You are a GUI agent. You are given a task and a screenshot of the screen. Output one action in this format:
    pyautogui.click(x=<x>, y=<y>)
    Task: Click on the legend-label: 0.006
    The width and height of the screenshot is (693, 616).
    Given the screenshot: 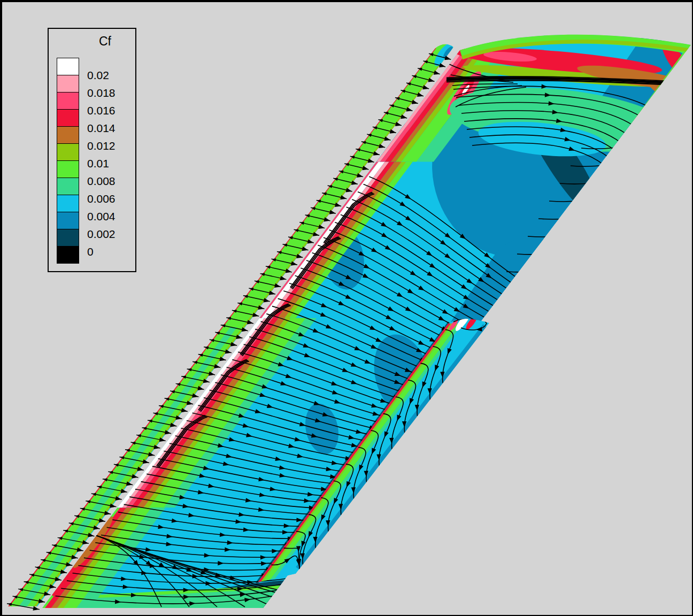 What is the action you would take?
    pyautogui.click(x=102, y=199)
    